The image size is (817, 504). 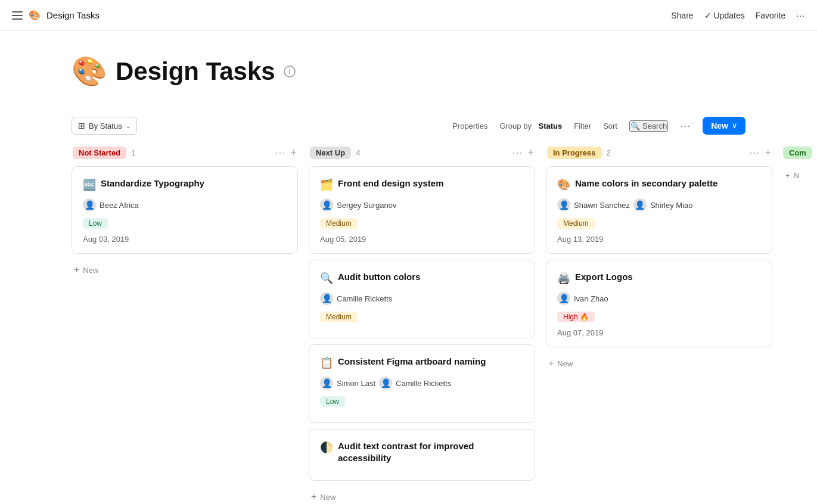 What do you see at coordinates (422, 496) in the screenshot?
I see `add-new-row-next-up: +New` at bounding box center [422, 496].